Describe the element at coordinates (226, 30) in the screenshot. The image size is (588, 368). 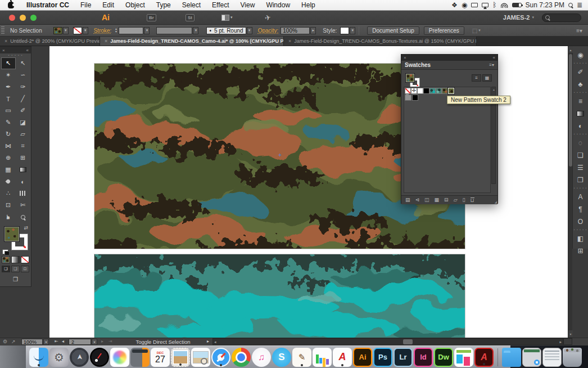
I see `brush-definition-combo: • 5 pt. Round` at that location.